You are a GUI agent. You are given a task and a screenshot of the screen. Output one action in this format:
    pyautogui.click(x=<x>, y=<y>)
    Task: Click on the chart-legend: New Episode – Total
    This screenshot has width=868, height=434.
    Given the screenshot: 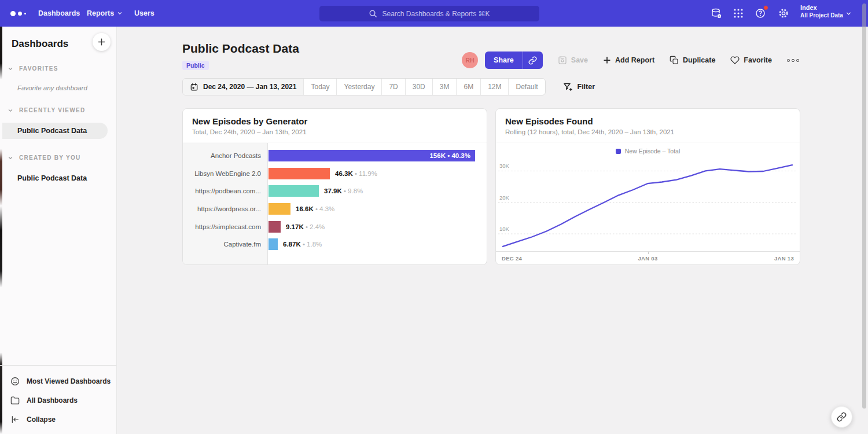 What is the action you would take?
    pyautogui.click(x=648, y=151)
    